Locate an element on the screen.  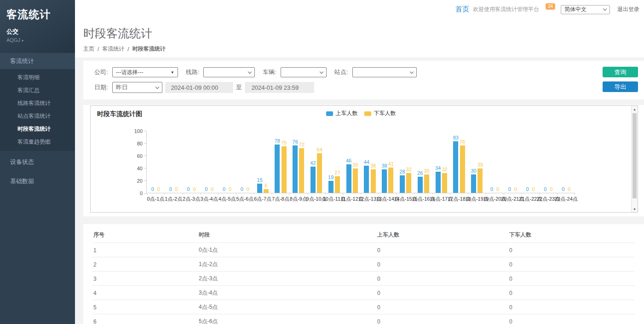
logout-link: 退出登录 is located at coordinates (628, 9).